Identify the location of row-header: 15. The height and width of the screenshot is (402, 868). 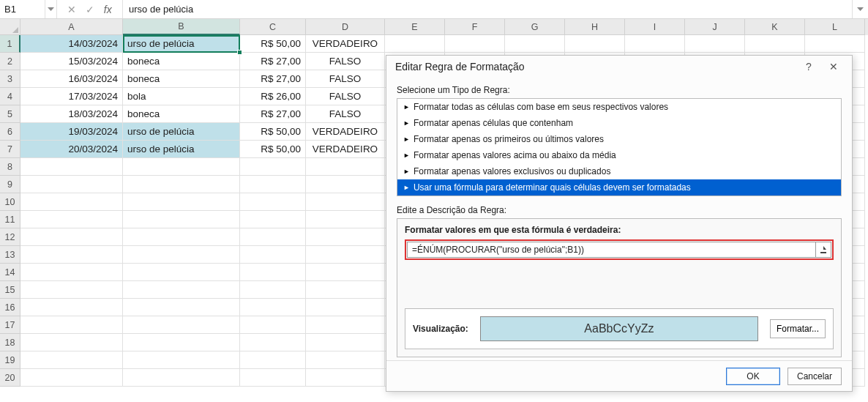
(10, 290).